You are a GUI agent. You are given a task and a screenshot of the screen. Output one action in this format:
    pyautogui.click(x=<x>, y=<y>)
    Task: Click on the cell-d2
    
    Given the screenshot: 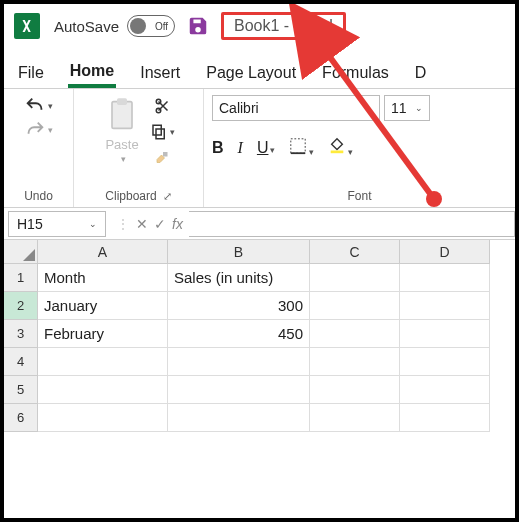 What is the action you would take?
    pyautogui.click(x=445, y=306)
    